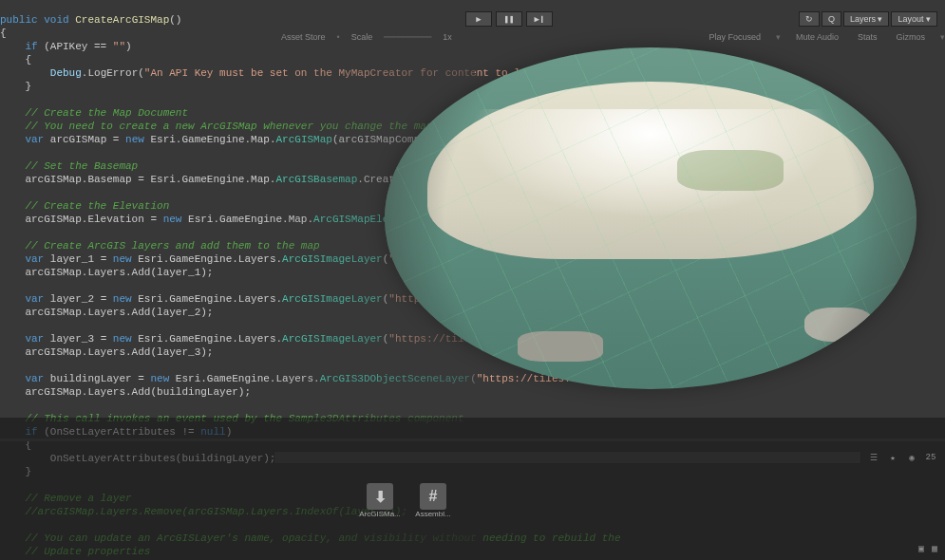  Describe the element at coordinates (912, 457) in the screenshot. I see `hidden-icon: ◉` at that location.